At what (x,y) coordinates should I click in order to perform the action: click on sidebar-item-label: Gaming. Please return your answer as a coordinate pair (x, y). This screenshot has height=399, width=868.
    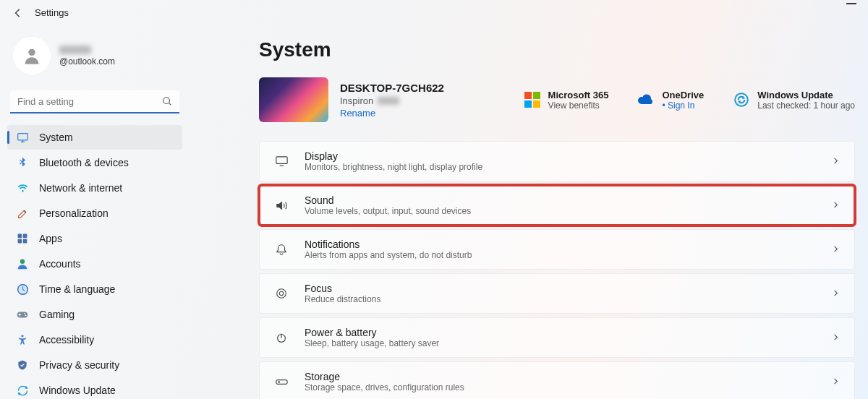
    Looking at the image, I should click on (56, 314).